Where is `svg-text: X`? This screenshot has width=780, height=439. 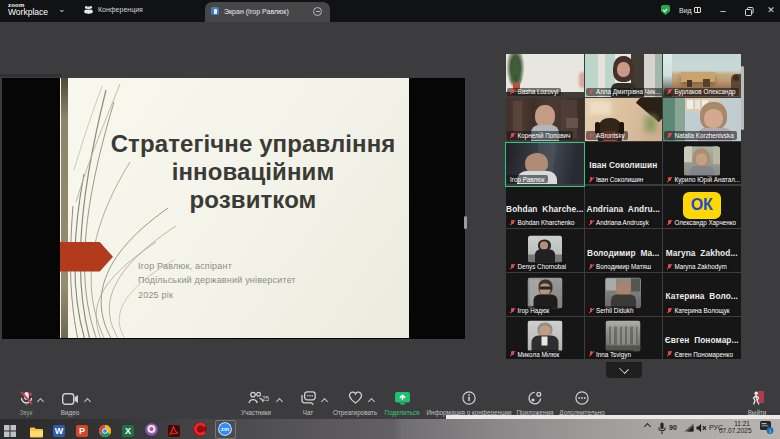
svg-text: X is located at coordinates (128, 431).